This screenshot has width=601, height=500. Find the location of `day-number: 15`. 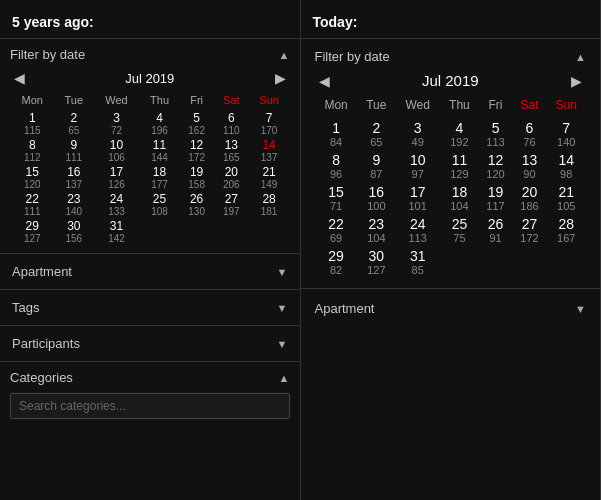

day-number: 15 is located at coordinates (336, 192).